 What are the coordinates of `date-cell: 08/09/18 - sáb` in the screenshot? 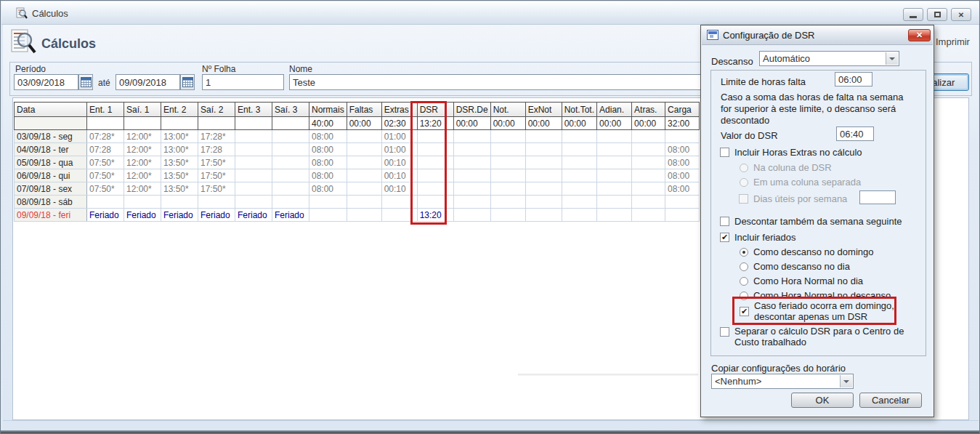 It's located at (51, 202).